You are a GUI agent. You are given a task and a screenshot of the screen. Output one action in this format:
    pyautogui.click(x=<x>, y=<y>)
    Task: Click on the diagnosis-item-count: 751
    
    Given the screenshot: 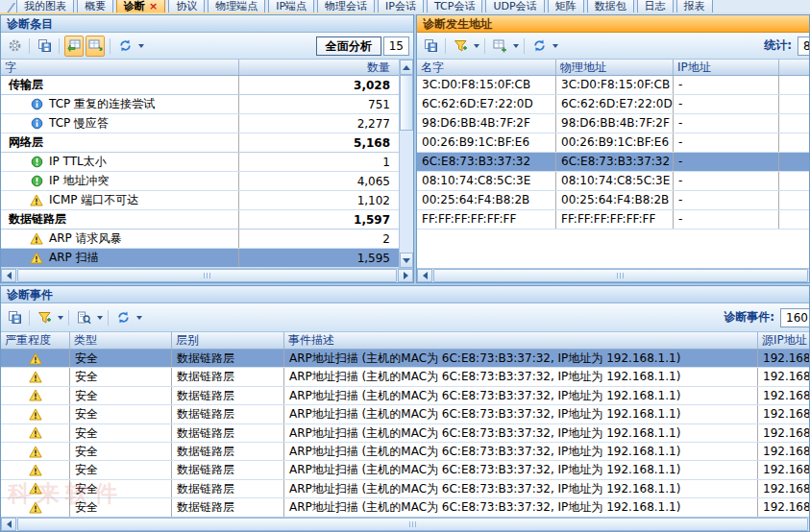 What is the action you would take?
    pyautogui.click(x=319, y=105)
    